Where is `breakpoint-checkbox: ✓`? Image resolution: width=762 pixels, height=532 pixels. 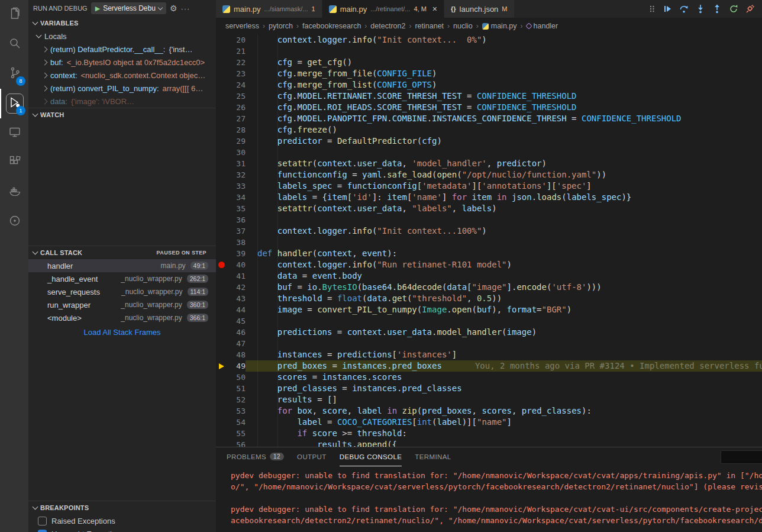 breakpoint-checkbox: ✓ is located at coordinates (43, 531).